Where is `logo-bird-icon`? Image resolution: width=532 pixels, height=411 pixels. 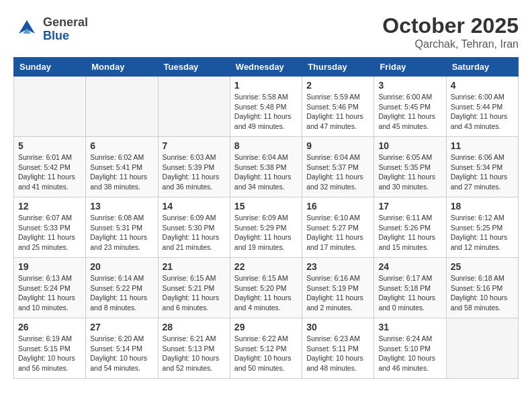 logo-bird-icon is located at coordinates (27, 30).